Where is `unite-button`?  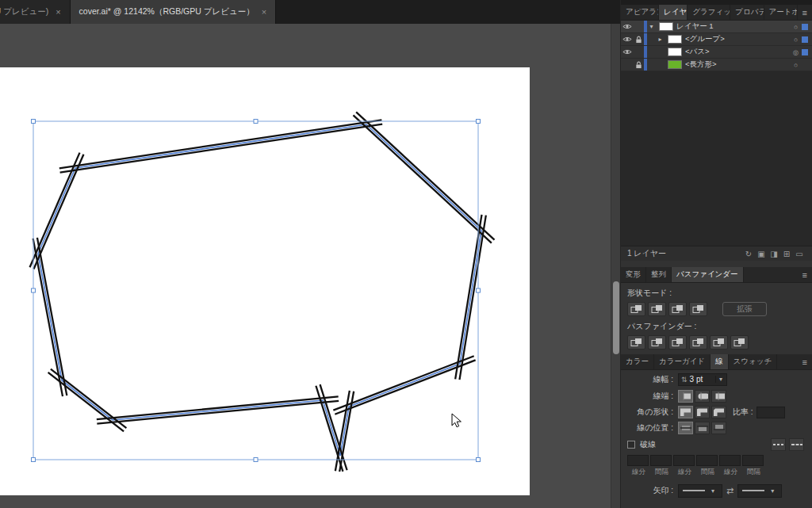
unite-button is located at coordinates (636, 309).